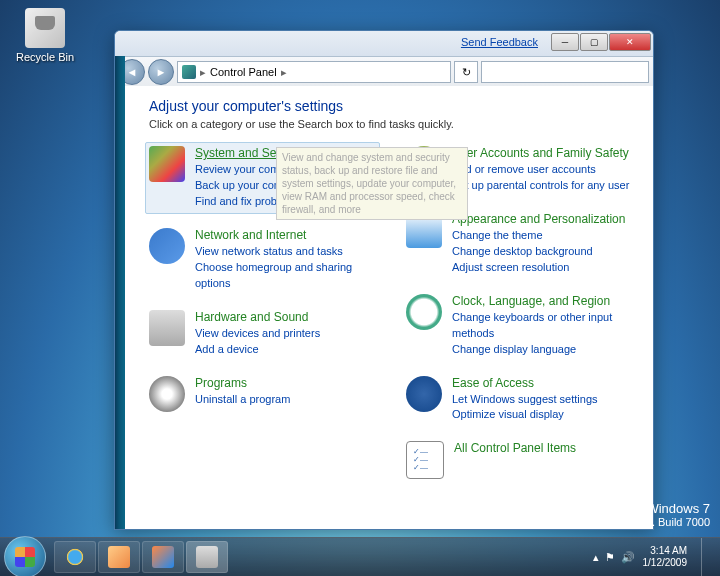 This screenshot has height=576, width=720. Describe the element at coordinates (596, 558) in the screenshot. I see `tray-up-icon: ▴` at that location.